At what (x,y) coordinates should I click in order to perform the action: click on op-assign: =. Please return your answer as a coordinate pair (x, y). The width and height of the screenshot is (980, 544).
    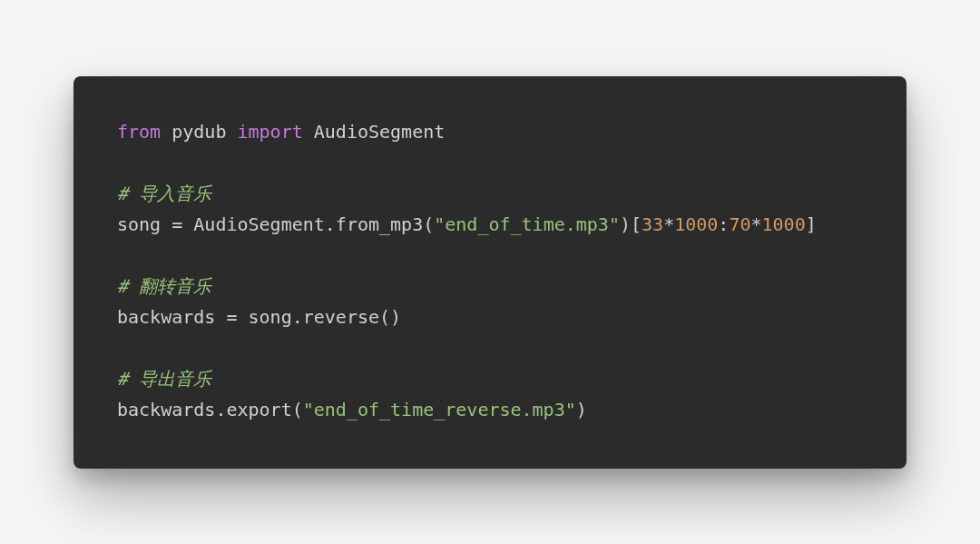
    Looking at the image, I should click on (177, 224).